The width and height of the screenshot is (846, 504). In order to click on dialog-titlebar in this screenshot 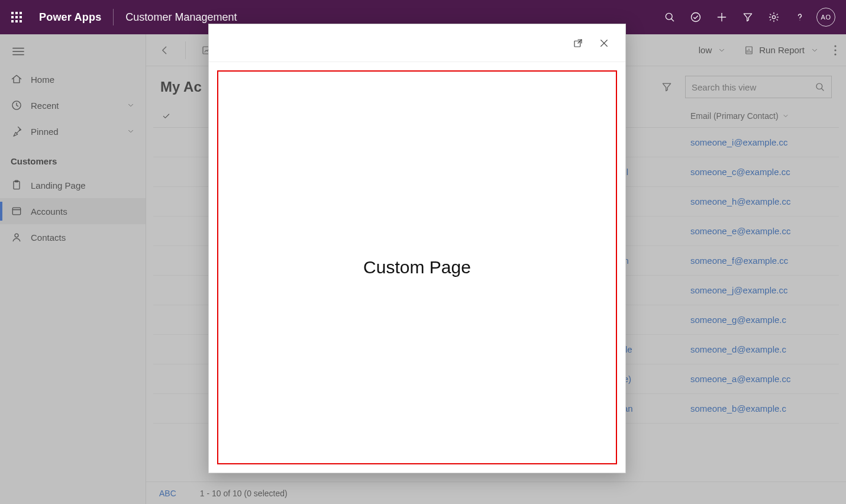, I will do `click(417, 43)`.